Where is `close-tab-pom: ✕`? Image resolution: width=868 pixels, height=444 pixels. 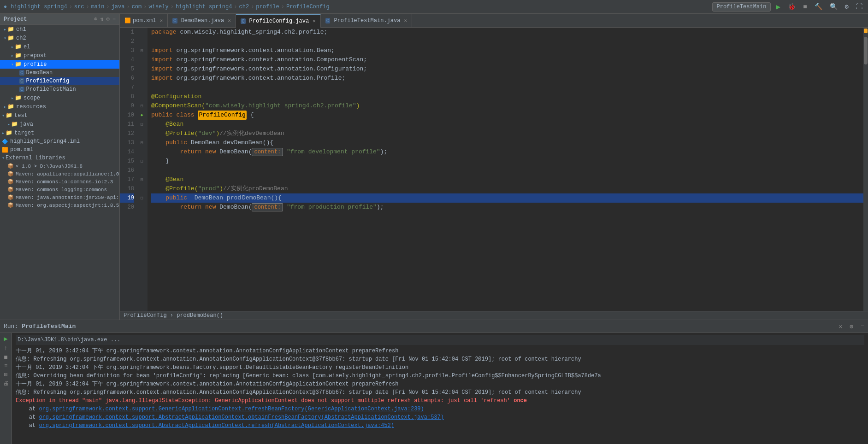 close-tab-pom: ✕ is located at coordinates (161, 20).